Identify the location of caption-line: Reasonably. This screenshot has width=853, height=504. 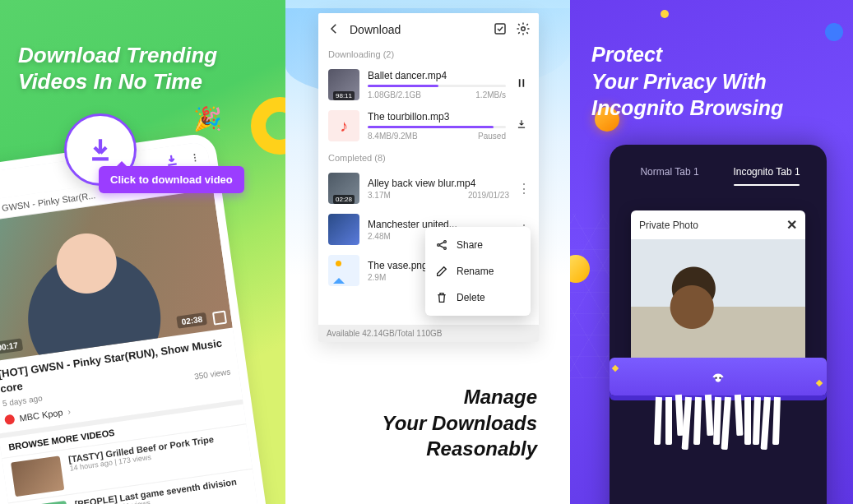
(460, 449).